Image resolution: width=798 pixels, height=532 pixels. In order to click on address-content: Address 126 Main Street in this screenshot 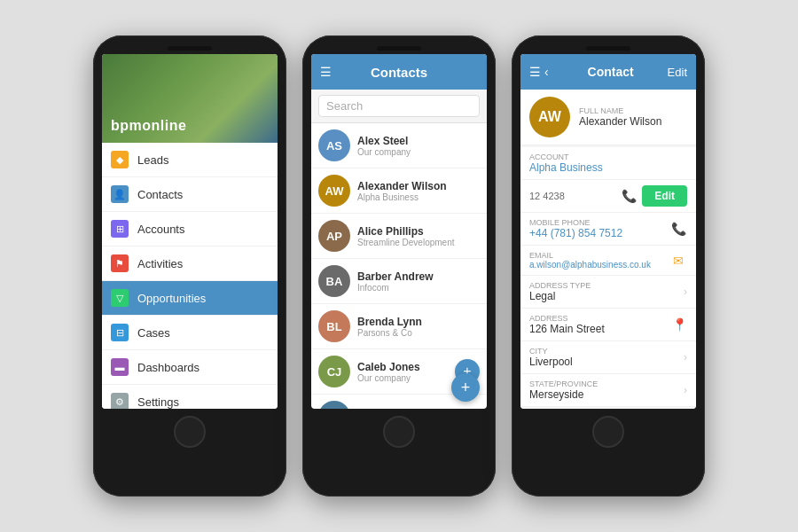, I will do `click(601, 325)`.